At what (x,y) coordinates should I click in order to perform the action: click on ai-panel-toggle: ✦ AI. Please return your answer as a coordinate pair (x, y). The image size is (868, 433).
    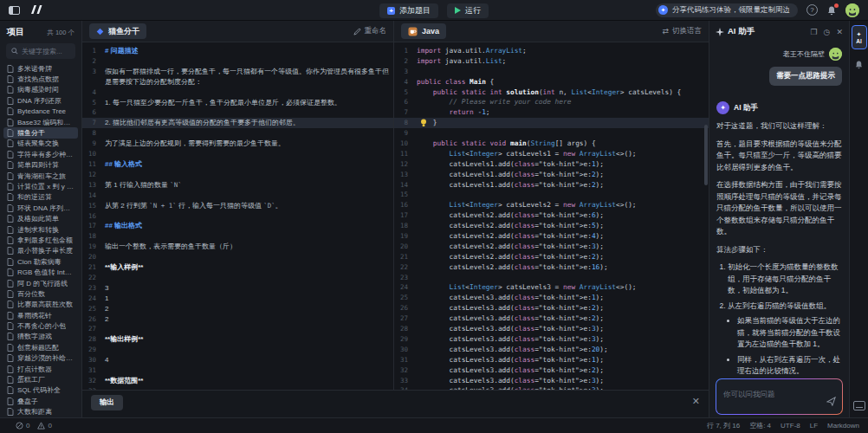
    Looking at the image, I should click on (859, 37).